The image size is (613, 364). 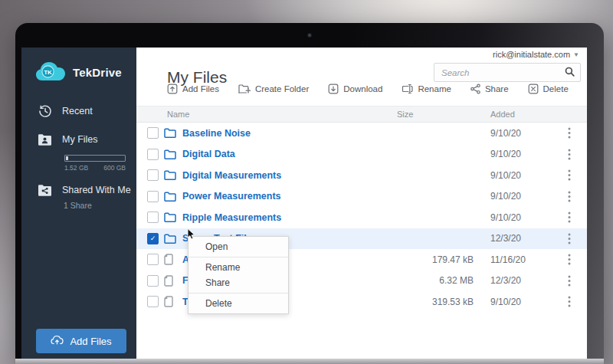 What do you see at coordinates (521, 114) in the screenshot?
I see `column-header-added: Added` at bounding box center [521, 114].